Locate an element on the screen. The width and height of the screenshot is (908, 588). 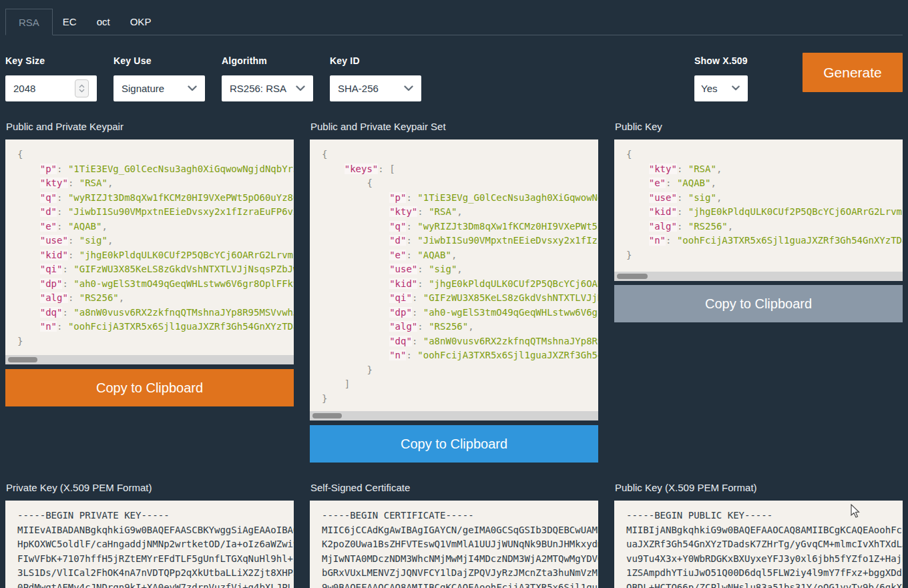
public-key-json-code: { "kty": "RSA", "e": "AQAB", "use": "sig… is located at coordinates (758, 201).